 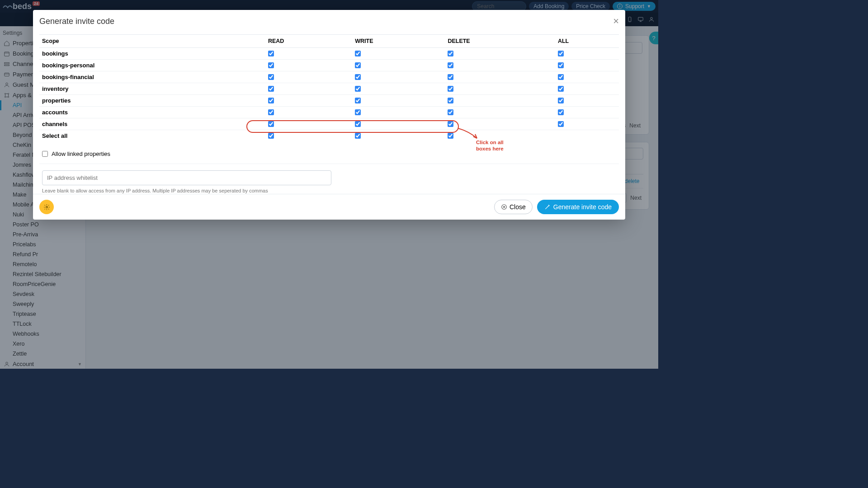 What do you see at coordinates (309, 42) in the screenshot?
I see `th-read: READ` at bounding box center [309, 42].